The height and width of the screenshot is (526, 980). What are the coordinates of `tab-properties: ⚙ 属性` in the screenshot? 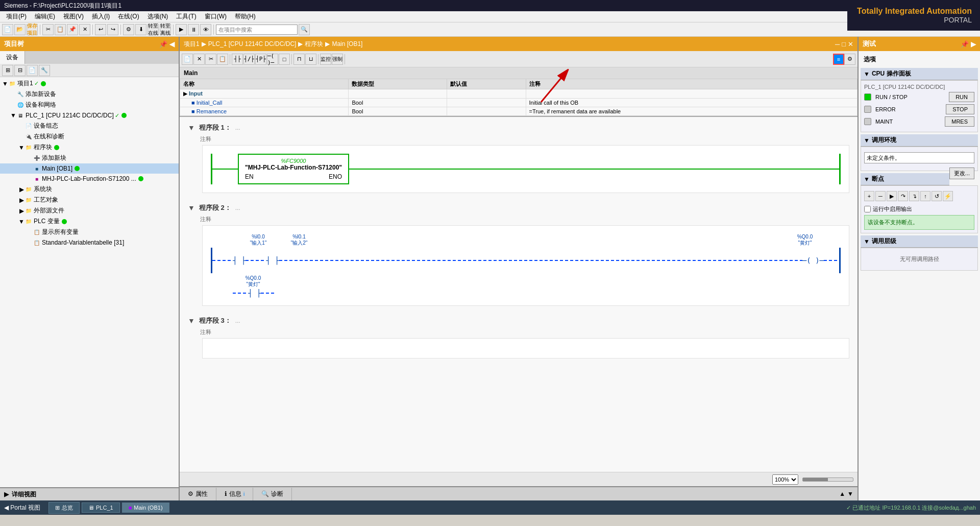 It's located at (198, 494).